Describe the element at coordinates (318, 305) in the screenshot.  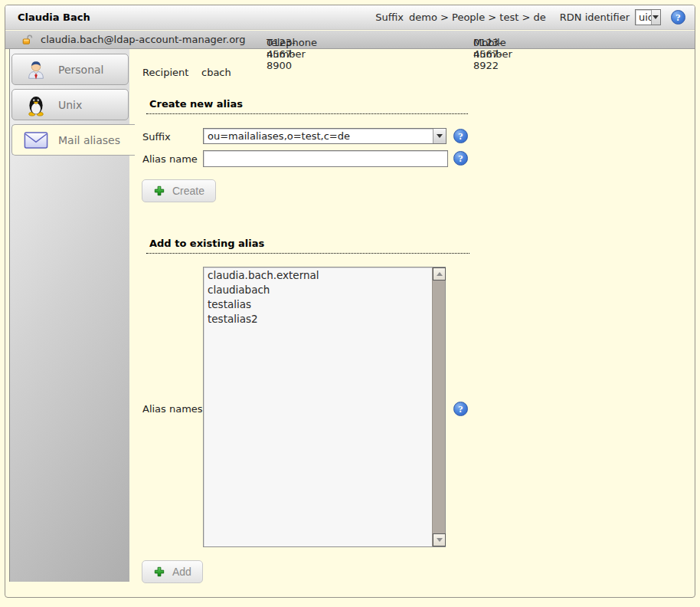
I see `alias-option: testalias` at that location.